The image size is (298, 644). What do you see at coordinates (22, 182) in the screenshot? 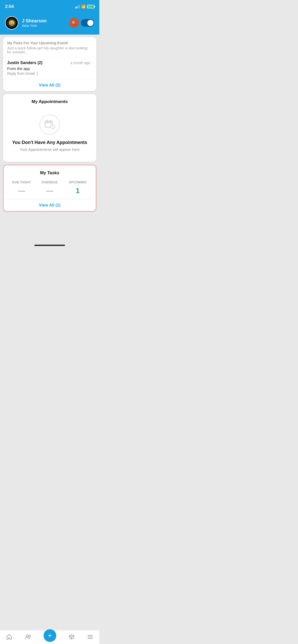
I see `due-today-label: DUE TODAY` at bounding box center [22, 182].